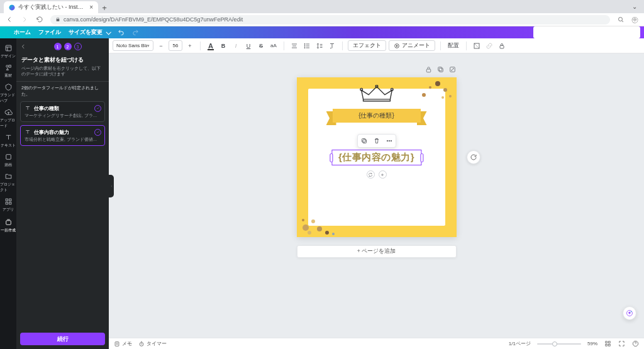 The width and height of the screenshot is (644, 349). I want to click on fullscreen-icon, so click(621, 344).